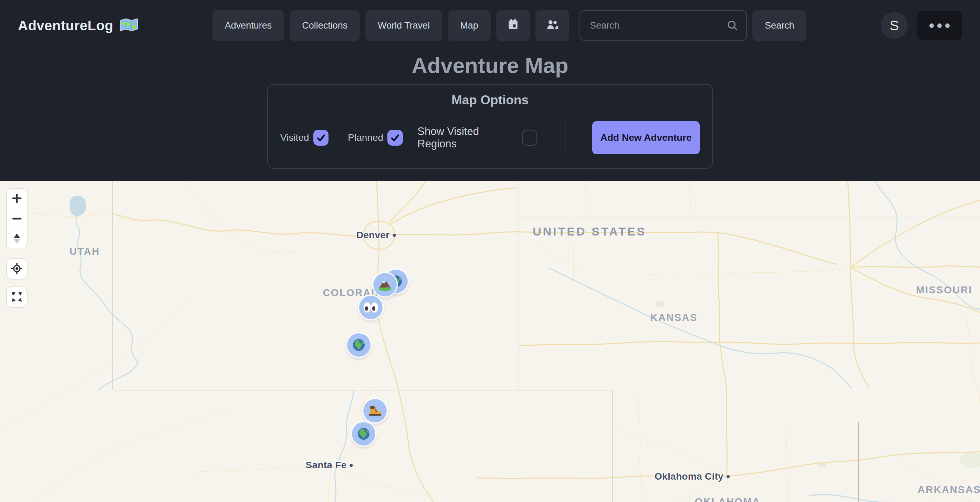 The height and width of the screenshot is (502, 980). I want to click on world-map-icon, so click(129, 25).